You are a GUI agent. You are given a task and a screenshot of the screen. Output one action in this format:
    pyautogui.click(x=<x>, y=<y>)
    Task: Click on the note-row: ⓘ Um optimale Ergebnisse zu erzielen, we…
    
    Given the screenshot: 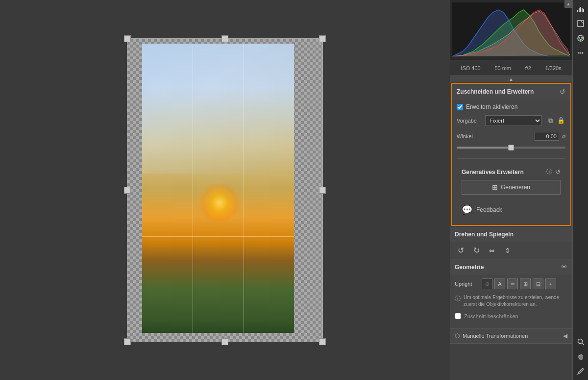 What is the action you would take?
    pyautogui.click(x=511, y=301)
    